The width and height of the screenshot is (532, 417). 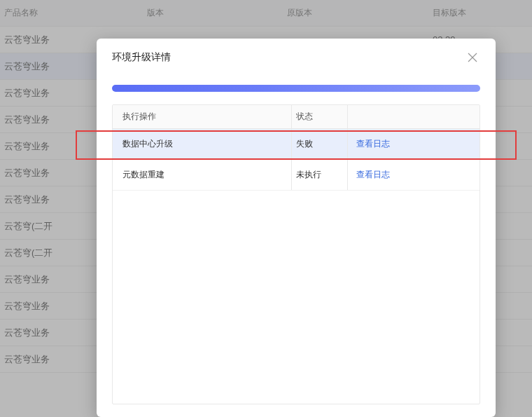 What do you see at coordinates (472, 57) in the screenshot?
I see `close-icon` at bounding box center [472, 57].